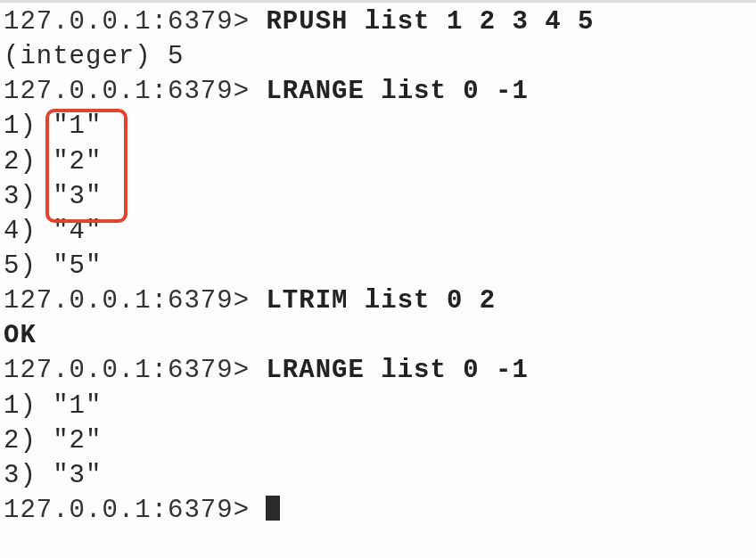 This screenshot has width=756, height=558. Describe the element at coordinates (378, 21) in the screenshot. I see `cmd-line-1: 127.0.0.1:6379> RPUSH list 1 2 3 4 5` at that location.